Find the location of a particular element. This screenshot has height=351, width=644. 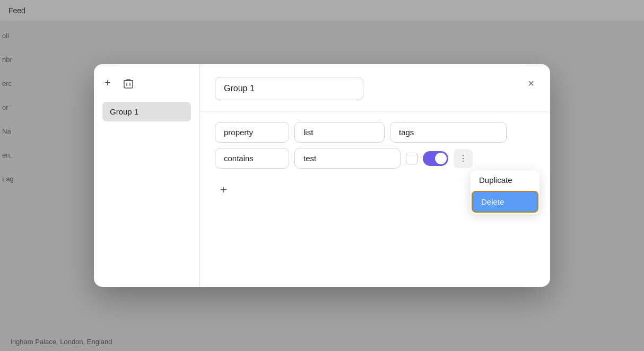

filter-checkbox is located at coordinates (412, 159).